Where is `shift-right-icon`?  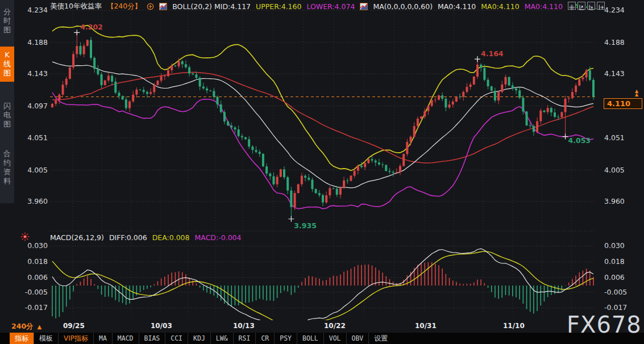 shift-right-icon is located at coordinates (601, 6).